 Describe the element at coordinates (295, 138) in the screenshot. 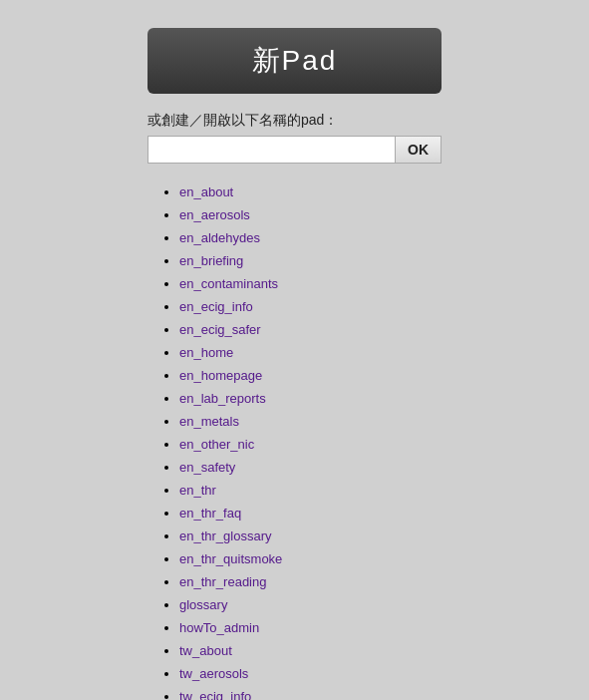

I see `form-section: 或創建／開啟以下名稱的pad： OK` at that location.